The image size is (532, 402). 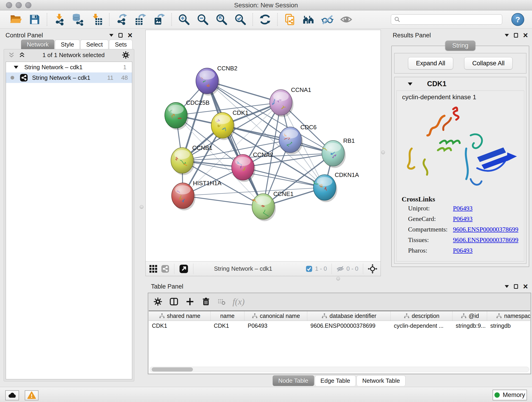 I want to click on horizontal-scrollbar, so click(x=340, y=370).